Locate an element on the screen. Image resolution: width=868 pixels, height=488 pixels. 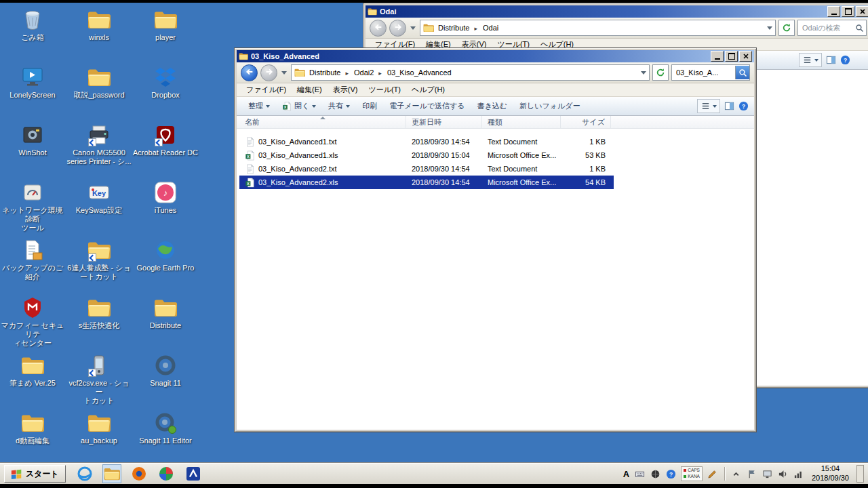
search-icon is located at coordinates (859, 28).